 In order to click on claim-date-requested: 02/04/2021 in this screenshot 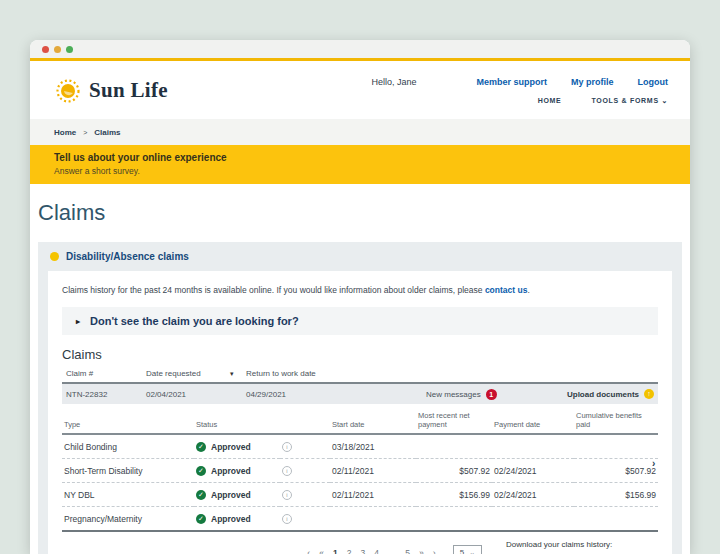, I will do `click(196, 394)`.